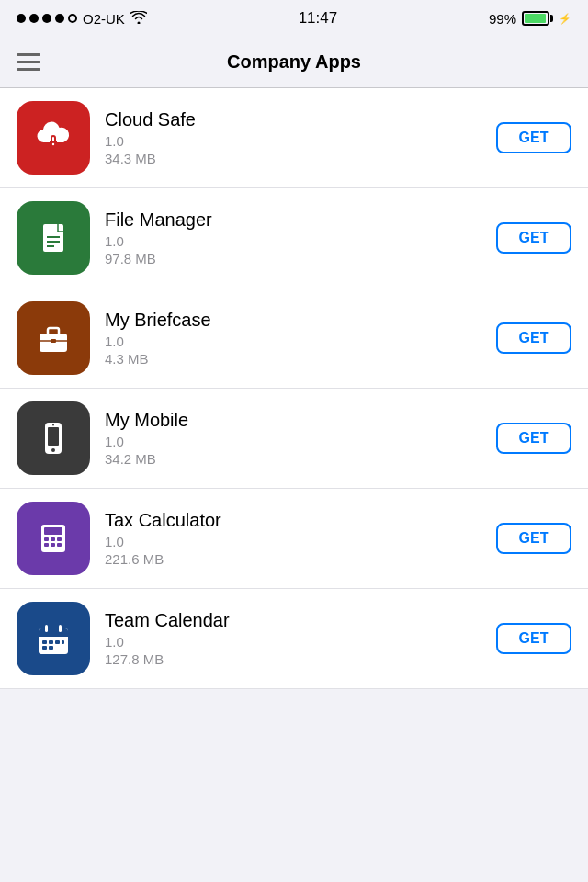 The height and width of the screenshot is (882, 588). What do you see at coordinates (534, 338) in the screenshot?
I see `get-button-my-briefcase: GET` at bounding box center [534, 338].